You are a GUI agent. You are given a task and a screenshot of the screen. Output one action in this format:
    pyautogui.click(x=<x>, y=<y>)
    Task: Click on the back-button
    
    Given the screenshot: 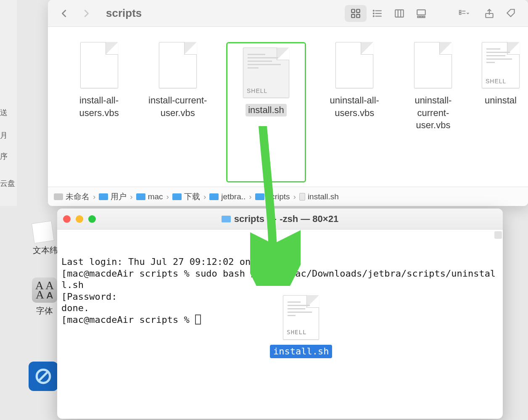 What is the action you would take?
    pyautogui.click(x=64, y=13)
    